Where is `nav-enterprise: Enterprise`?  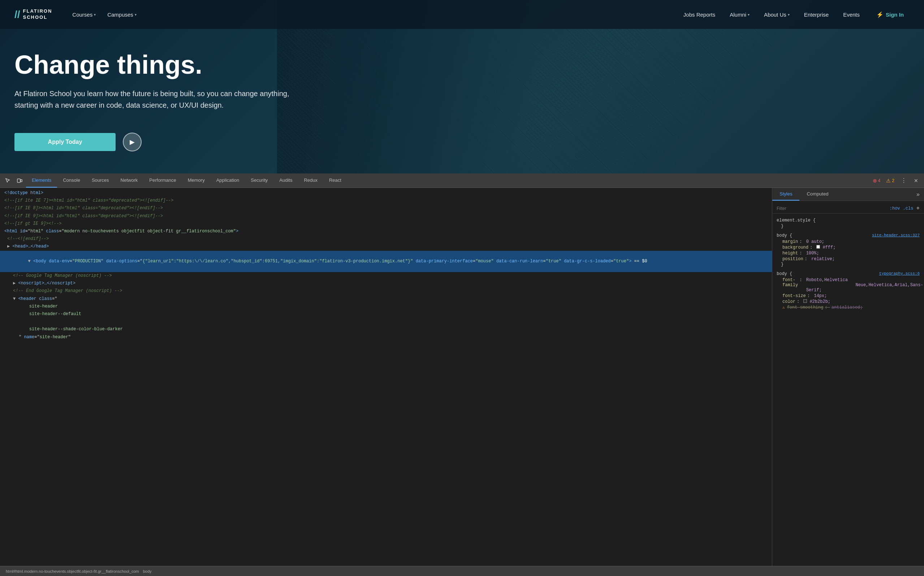 nav-enterprise: Enterprise is located at coordinates (816, 14).